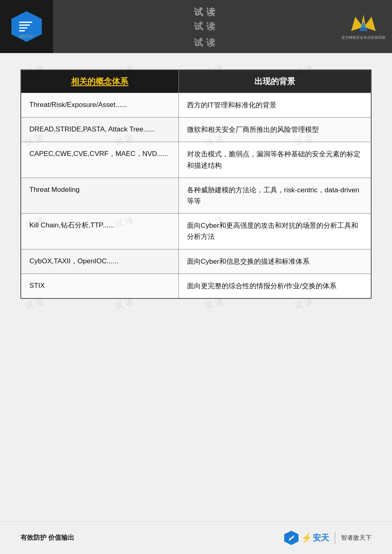 The width and height of the screenshot is (392, 554). Describe the element at coordinates (275, 130) in the screenshot. I see `right-cell: 微软和相关安全厂商所推出的风险管理模型` at that location.